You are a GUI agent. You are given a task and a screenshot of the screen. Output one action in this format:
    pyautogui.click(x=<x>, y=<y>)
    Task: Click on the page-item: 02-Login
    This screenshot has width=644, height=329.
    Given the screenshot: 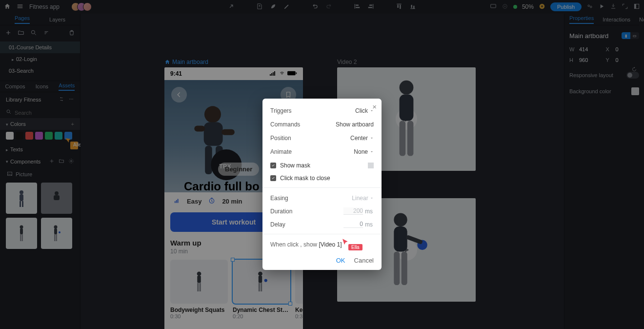 What is the action you would take?
    pyautogui.click(x=40, y=59)
    